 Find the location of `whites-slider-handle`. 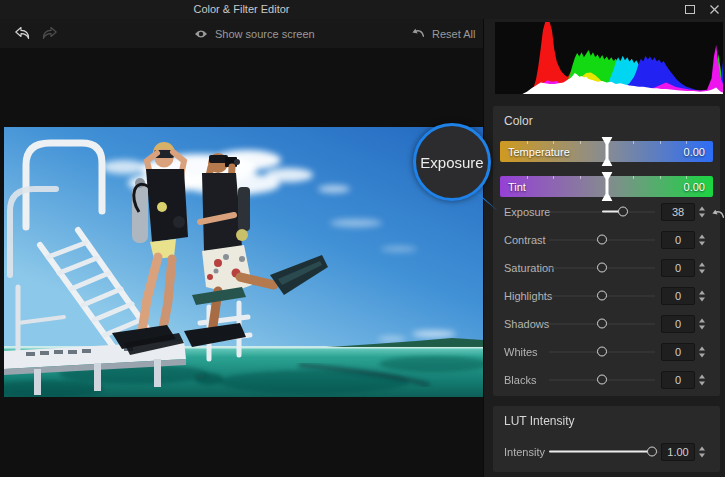

whites-slider-handle is located at coordinates (602, 352).